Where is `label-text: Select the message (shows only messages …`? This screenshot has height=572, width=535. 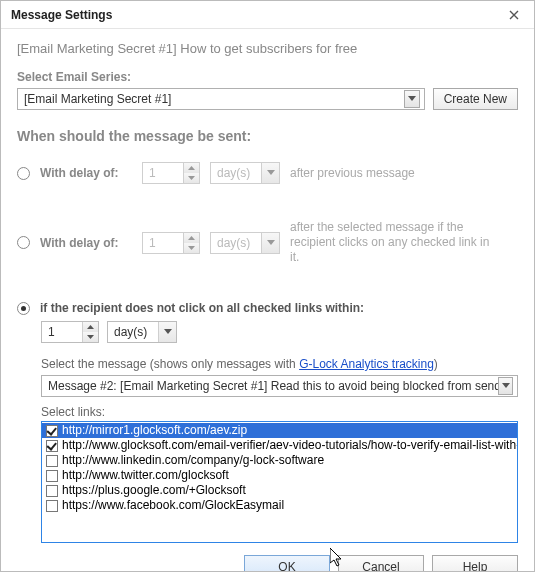 label-text: Select the message (shows only messages … is located at coordinates (170, 364).